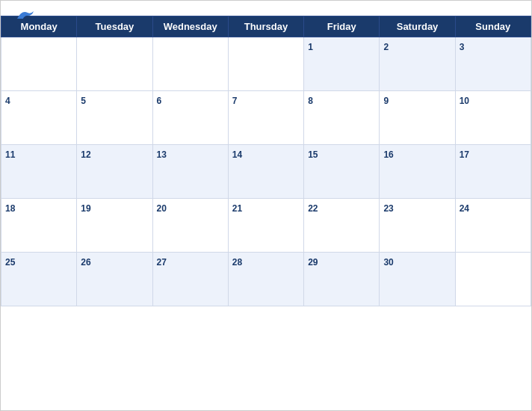 This screenshot has width=532, height=411. Describe the element at coordinates (161, 155) in the screenshot. I see `day-number: 13` at that location.